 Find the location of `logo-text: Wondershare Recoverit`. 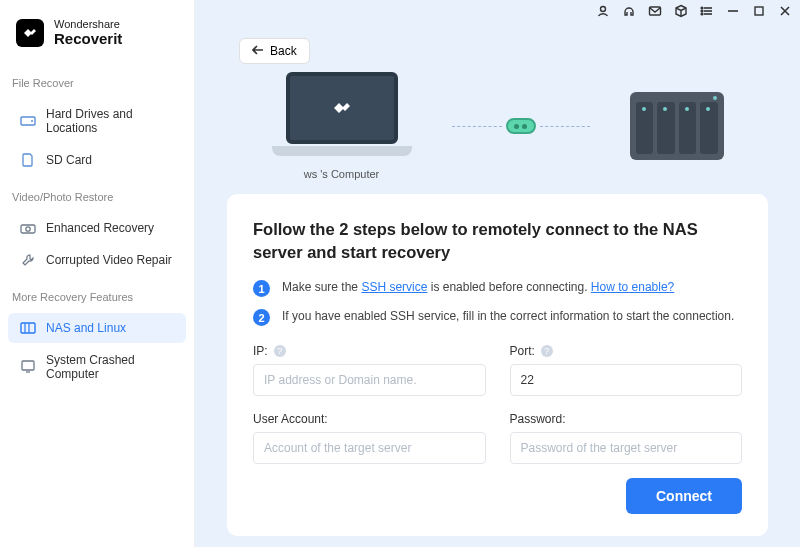

logo-text: Wondershare Recoverit is located at coordinates (88, 32).